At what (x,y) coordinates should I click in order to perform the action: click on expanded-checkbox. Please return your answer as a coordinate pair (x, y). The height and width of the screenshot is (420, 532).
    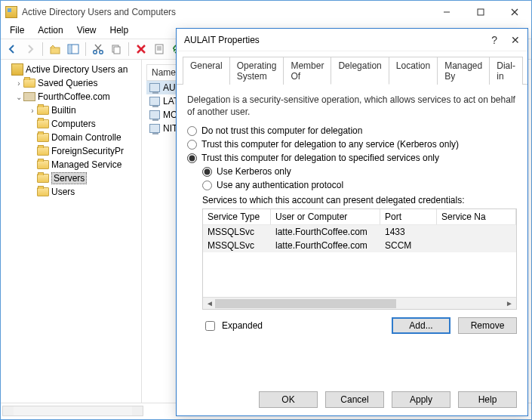
    Looking at the image, I should click on (210, 326).